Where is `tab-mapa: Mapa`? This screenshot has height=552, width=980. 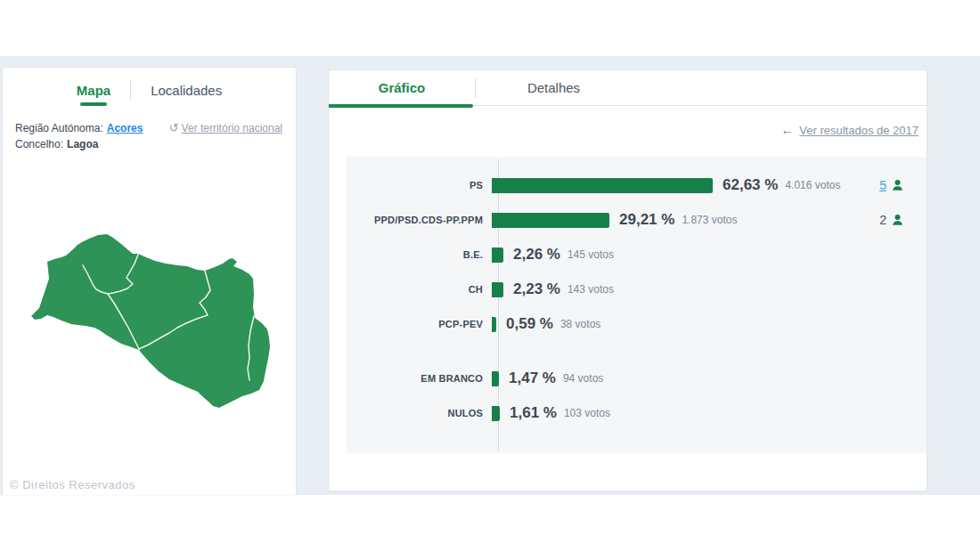 tab-mapa: Mapa is located at coordinates (94, 91).